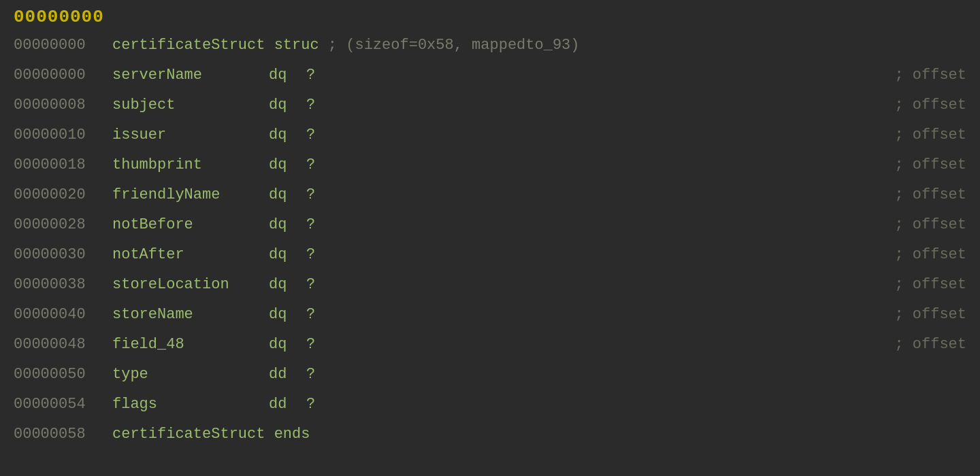  I want to click on address-10: 00000048, so click(63, 344).